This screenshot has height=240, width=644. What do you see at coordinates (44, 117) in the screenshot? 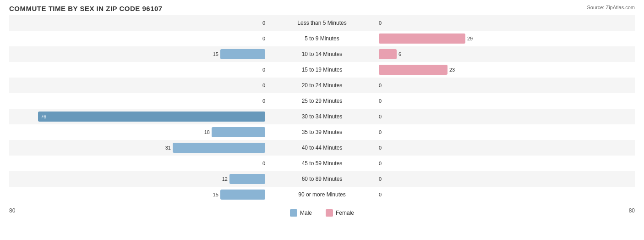
I see `male-bar-value-inside: 76` at bounding box center [44, 117].